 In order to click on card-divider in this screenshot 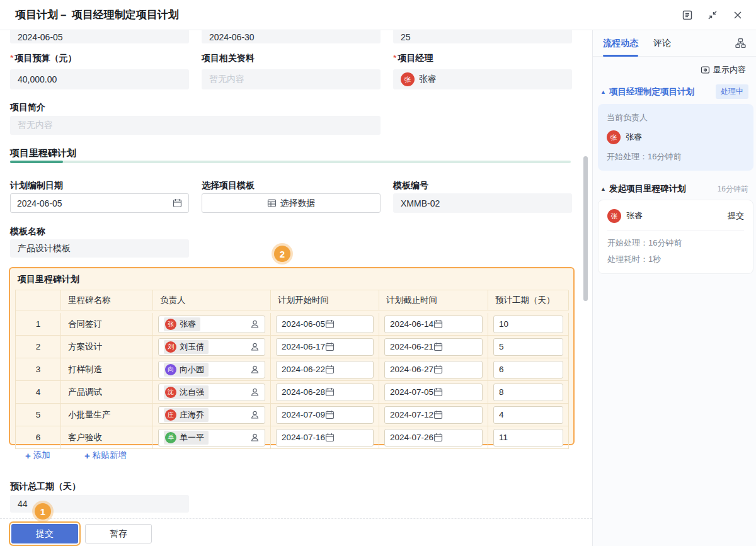, I will do `click(675, 230)`.